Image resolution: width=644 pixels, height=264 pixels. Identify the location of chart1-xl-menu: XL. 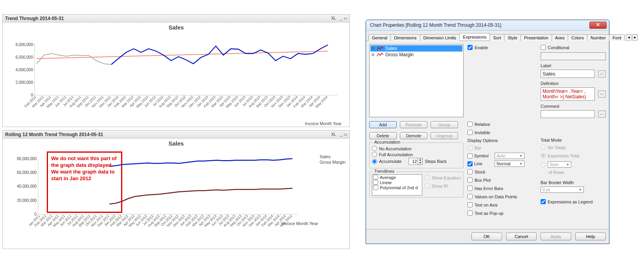
(333, 18).